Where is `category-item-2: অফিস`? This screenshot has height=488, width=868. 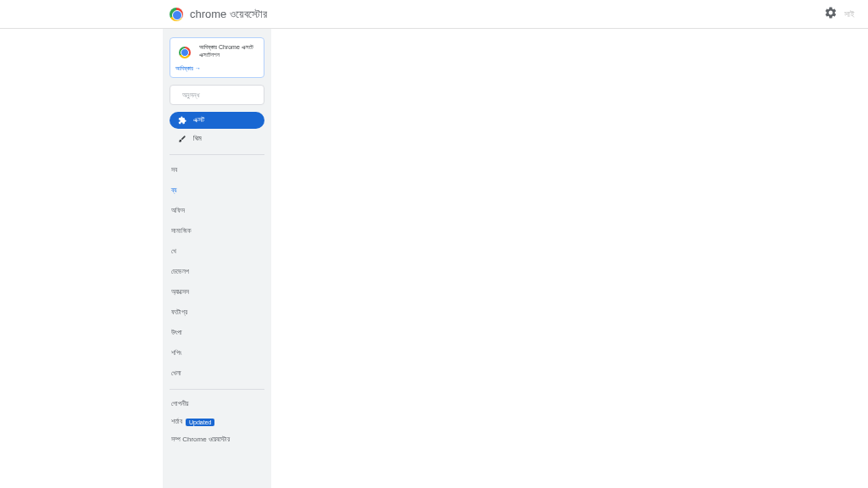
category-item-2: অফিস is located at coordinates (217, 211).